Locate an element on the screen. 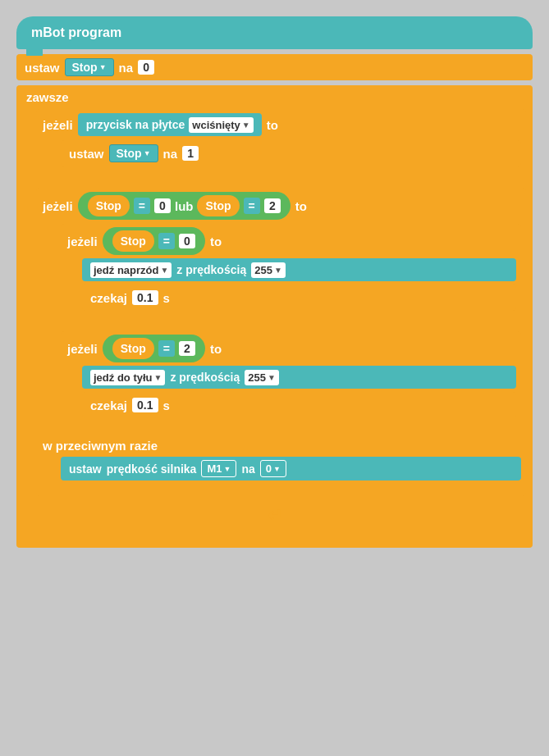 This screenshot has height=756, width=549. czekaj-label-2: czekaj is located at coordinates (108, 405).